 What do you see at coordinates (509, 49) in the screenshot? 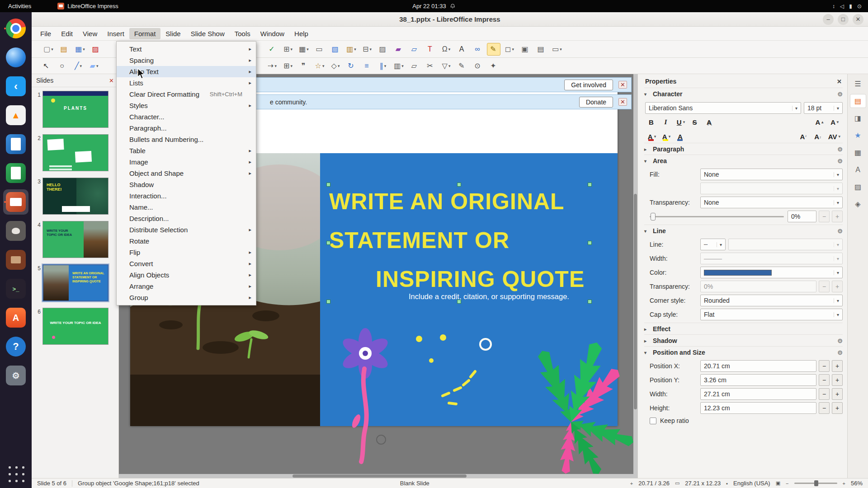
I see `basic-shapes-icon: ◻▾` at bounding box center [509, 49].